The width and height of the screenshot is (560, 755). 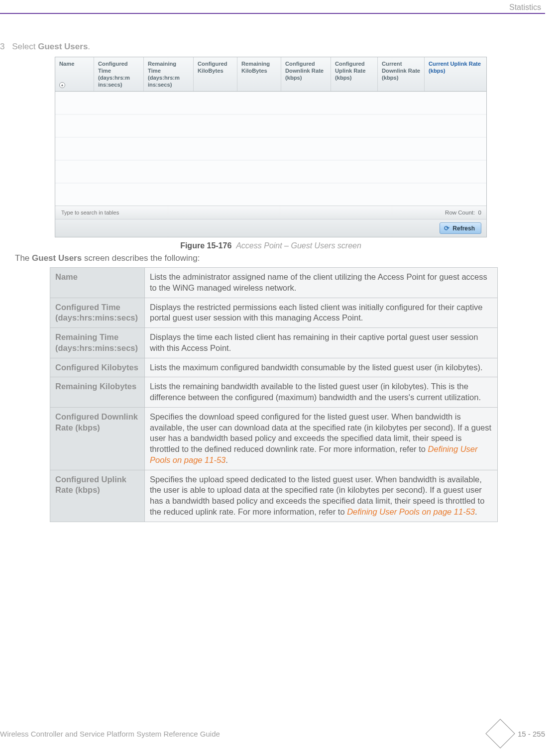 I want to click on table-row: Configured Time (days:hrs:mins:secs) Dis…, so click(x=274, y=313).